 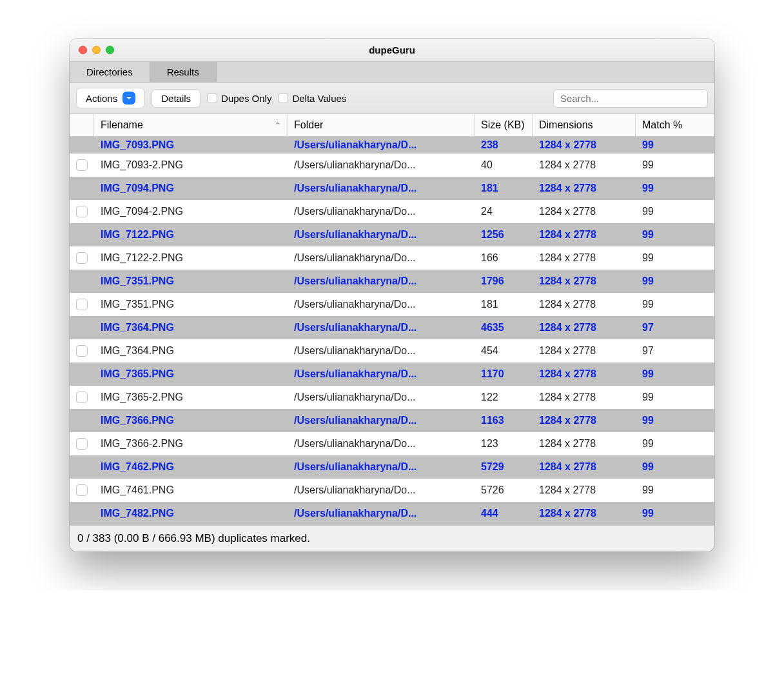 I want to click on cell-filename: IMG_7482.PNG, so click(x=191, y=513).